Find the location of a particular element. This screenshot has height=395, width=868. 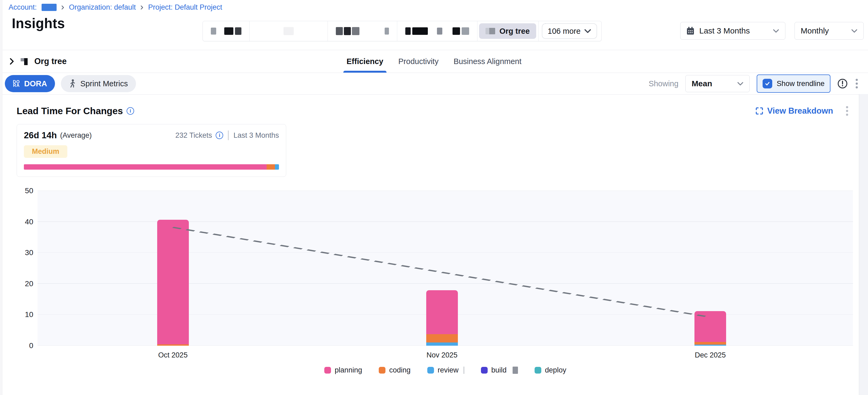

legend-item-review: review is located at coordinates (446, 370).